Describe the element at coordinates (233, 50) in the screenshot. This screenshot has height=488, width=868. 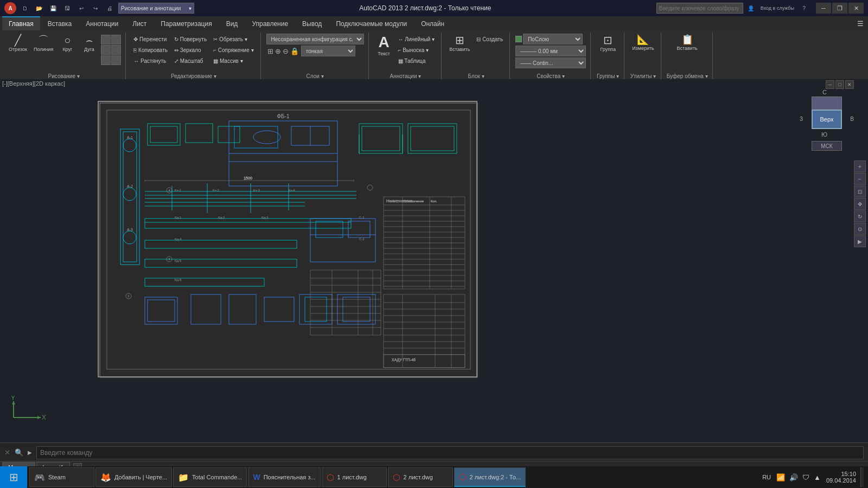
I see `tool-fillet: ⌐ Сопряжение ▾` at that location.